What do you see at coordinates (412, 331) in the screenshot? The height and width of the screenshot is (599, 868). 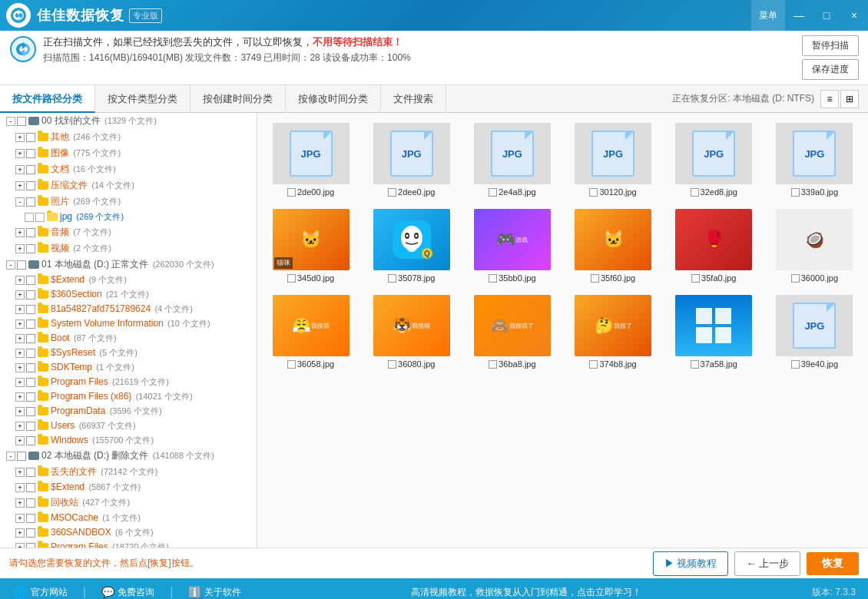 I see `thumbnail-cell: 🐯 我很萌 36080.jpg` at bounding box center [412, 331].